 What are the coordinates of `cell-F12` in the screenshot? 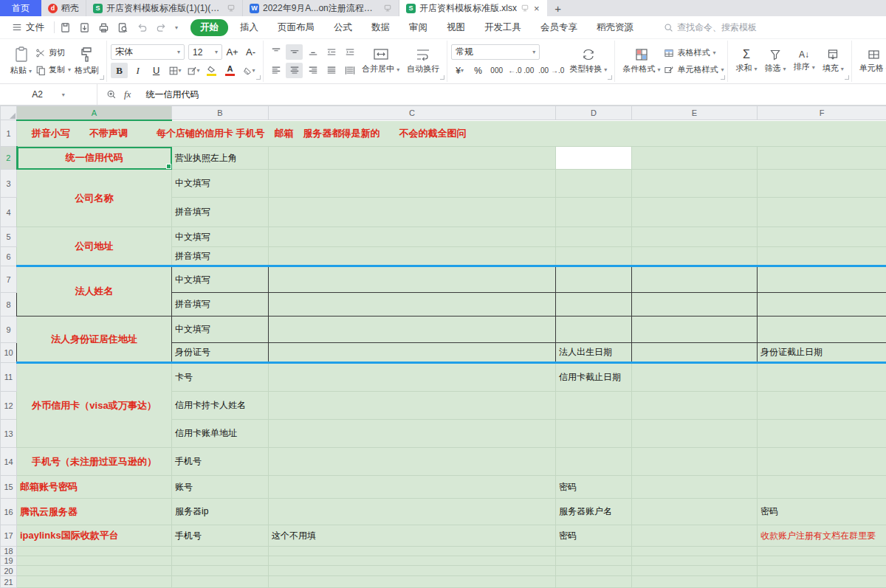 It's located at (822, 406).